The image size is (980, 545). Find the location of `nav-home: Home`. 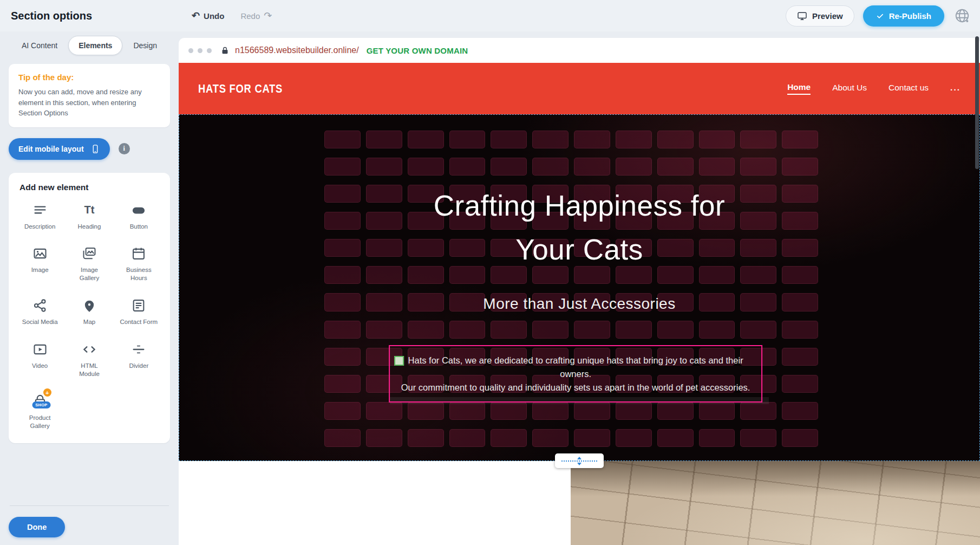

nav-home: Home is located at coordinates (799, 89).